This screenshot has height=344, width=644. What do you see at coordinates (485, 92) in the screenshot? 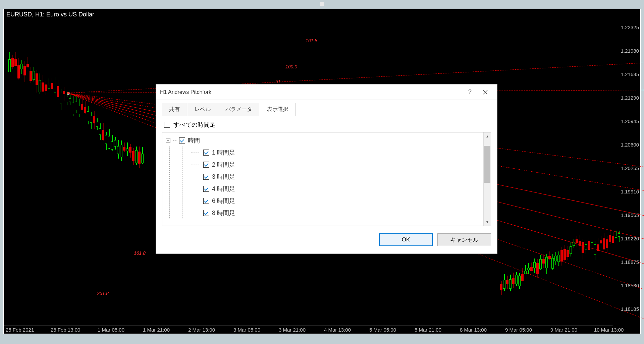
I see `close-icon` at bounding box center [485, 92].